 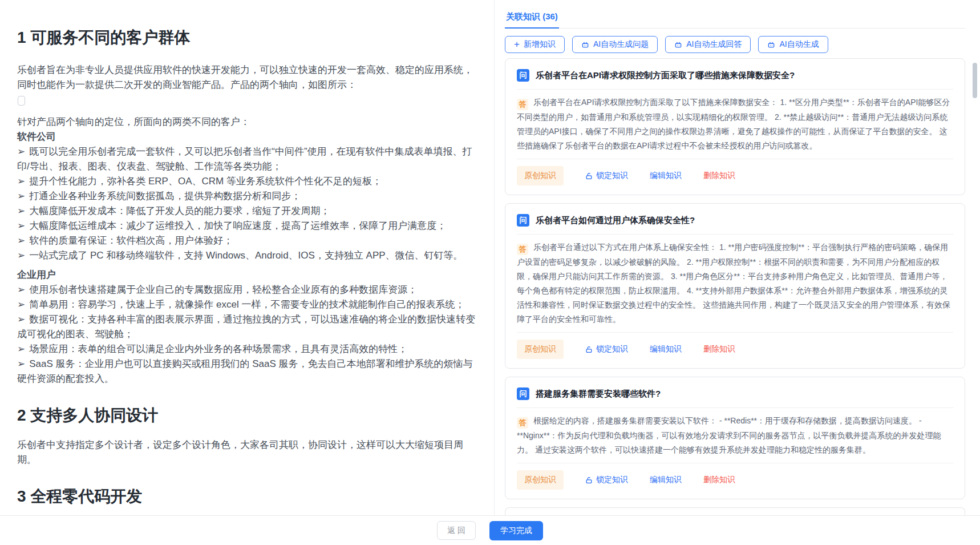 I want to click on plus-icon: +, so click(x=517, y=45).